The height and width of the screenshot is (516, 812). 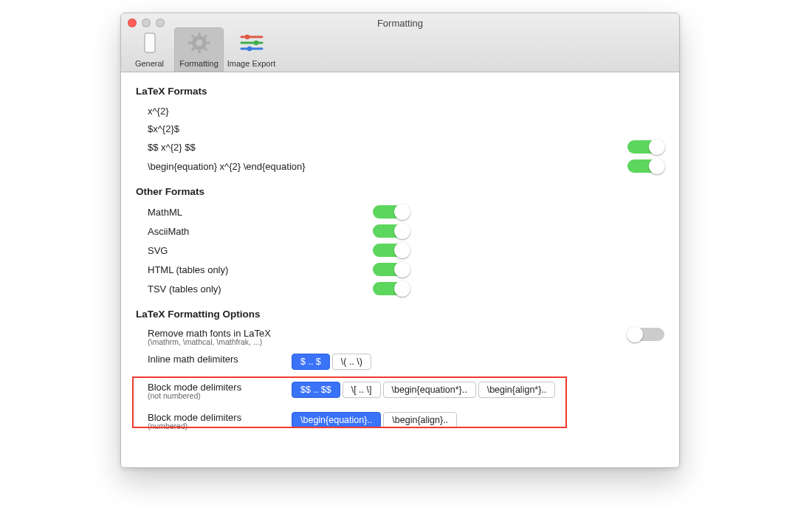 What do you see at coordinates (150, 43) in the screenshot?
I see `document-icon` at bounding box center [150, 43].